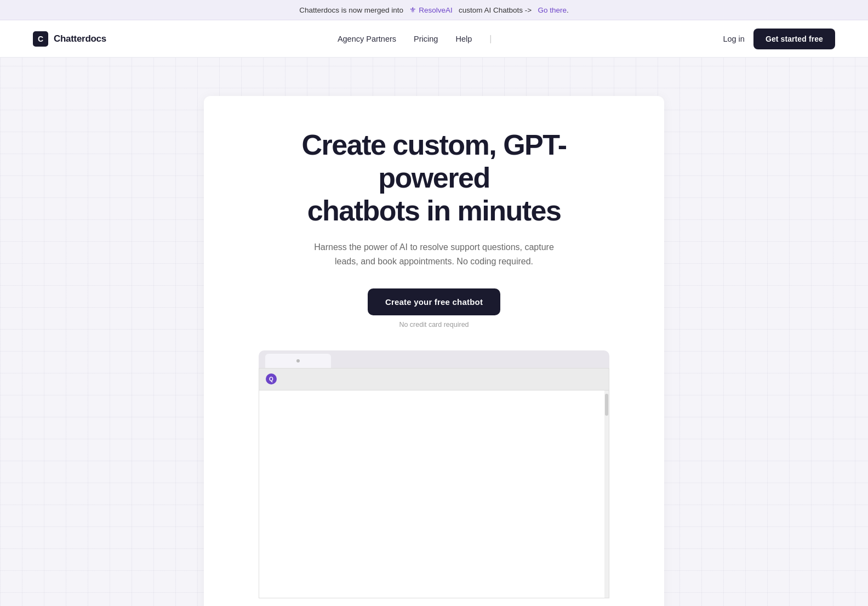 The height and width of the screenshot is (606, 868). What do you see at coordinates (568, 10) in the screenshot?
I see `announcement-punctuation: .` at bounding box center [568, 10].